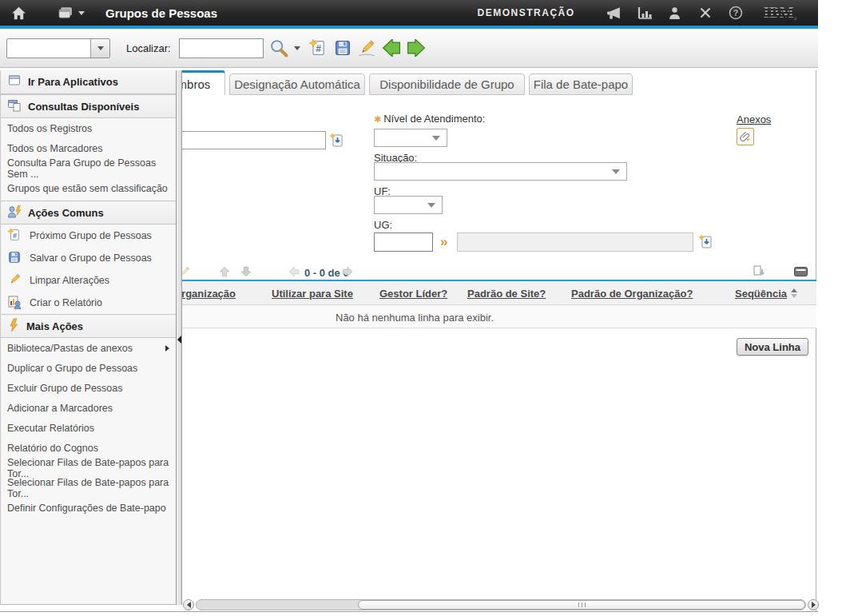 This screenshot has width=842, height=616. Describe the element at coordinates (632, 294) in the screenshot. I see `column-padrao-de-organizacao: Padrão de Organização?` at that location.